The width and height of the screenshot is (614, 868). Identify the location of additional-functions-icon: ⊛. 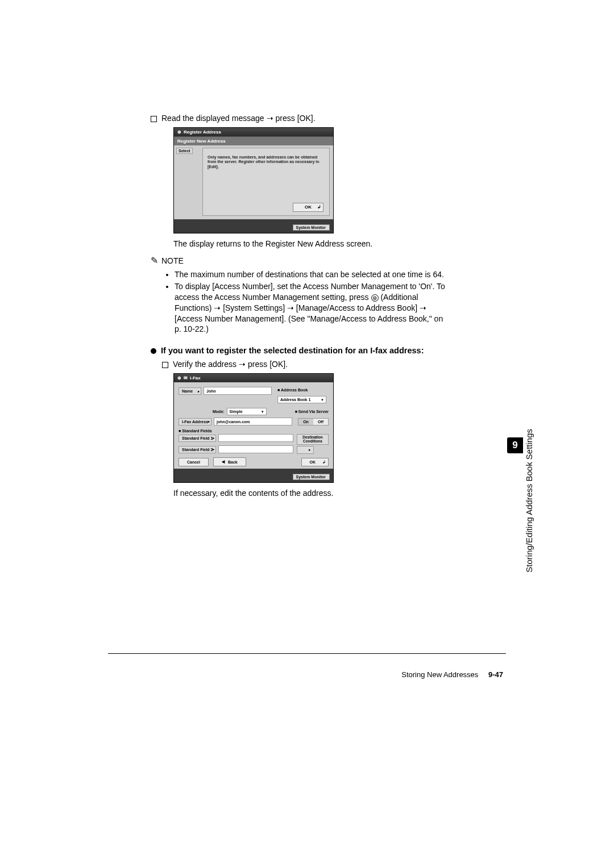
(375, 298).